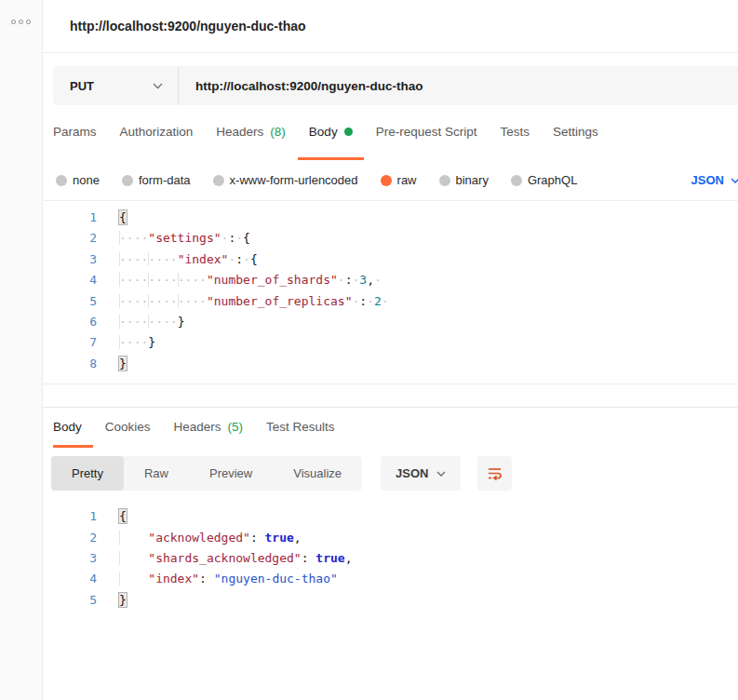  I want to click on response-view-pretty: Pretty, so click(87, 473).